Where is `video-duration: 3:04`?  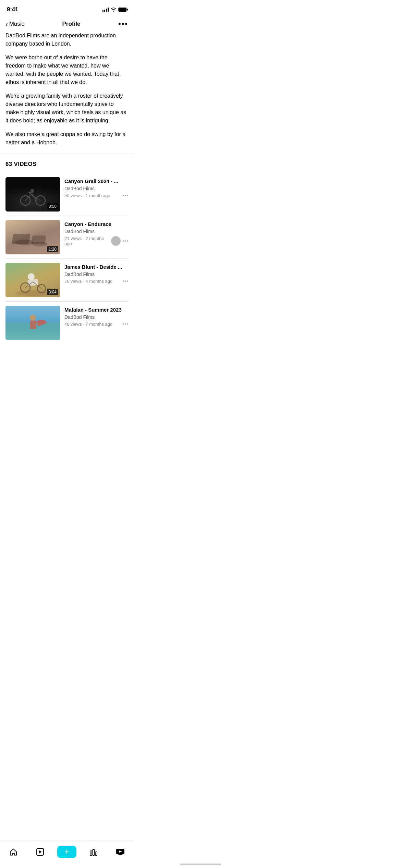 video-duration: 3:04 is located at coordinates (53, 292).